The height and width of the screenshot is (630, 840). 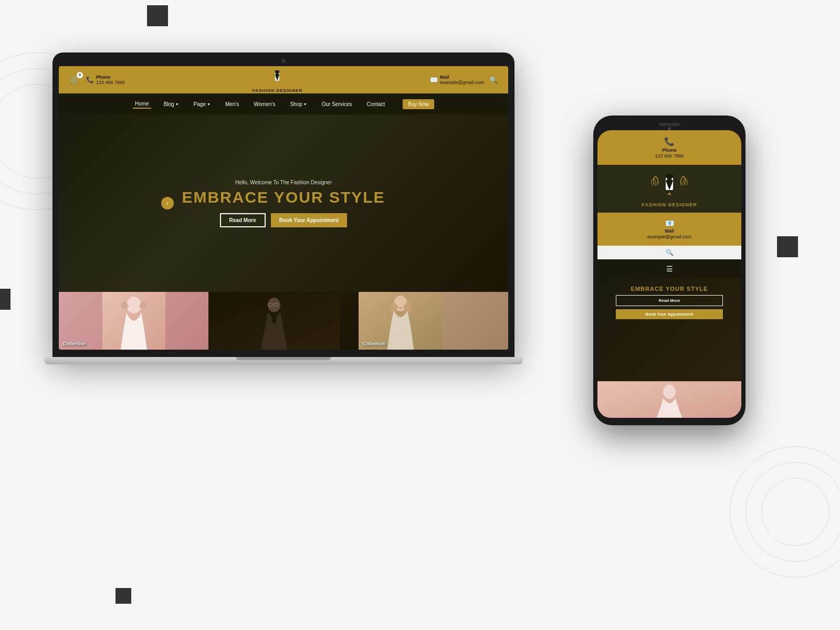 What do you see at coordinates (337, 104) in the screenshot?
I see `nav-services: Our Services` at bounding box center [337, 104].